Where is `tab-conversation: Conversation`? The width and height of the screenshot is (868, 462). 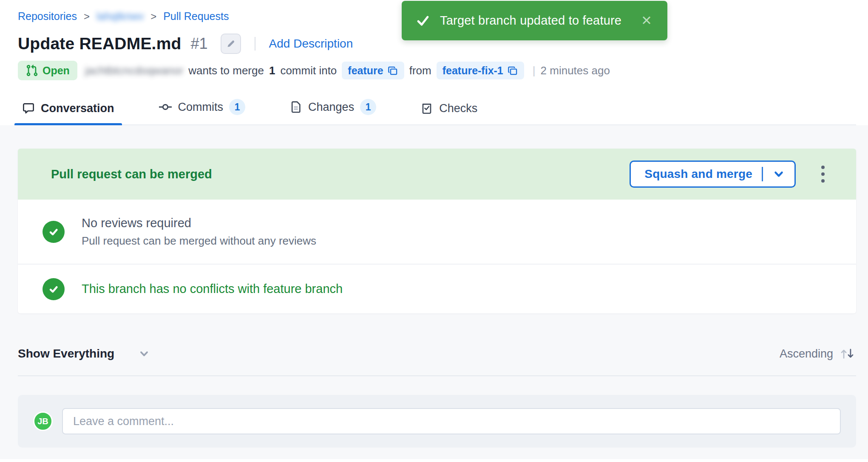
tab-conversation: Conversation is located at coordinates (68, 113).